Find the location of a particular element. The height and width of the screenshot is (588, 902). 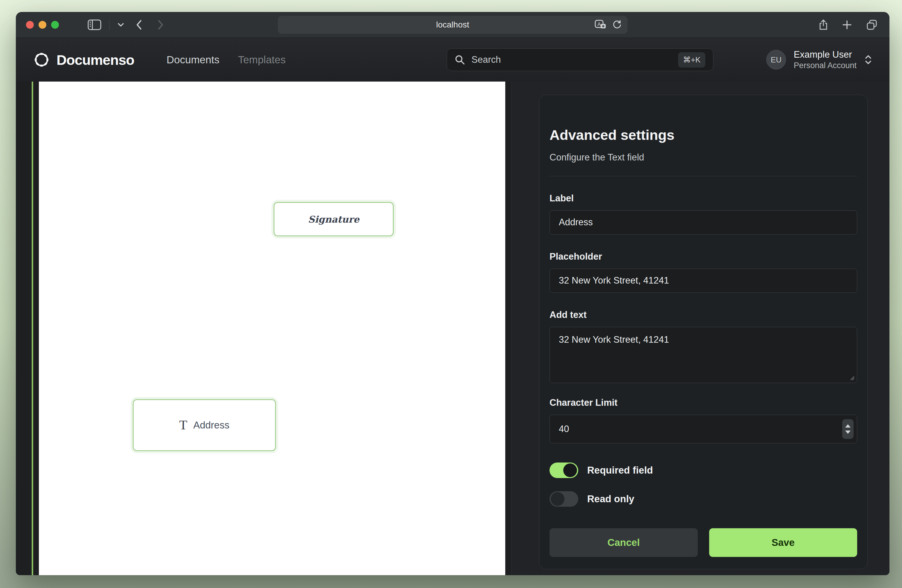

tab-group-chevron-icon is located at coordinates (121, 25).